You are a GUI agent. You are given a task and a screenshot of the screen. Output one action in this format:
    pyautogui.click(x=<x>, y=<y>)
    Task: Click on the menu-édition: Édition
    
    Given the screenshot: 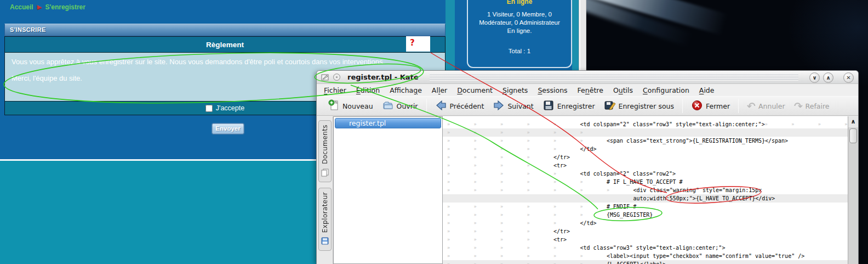 What is the action you would take?
    pyautogui.click(x=368, y=90)
    